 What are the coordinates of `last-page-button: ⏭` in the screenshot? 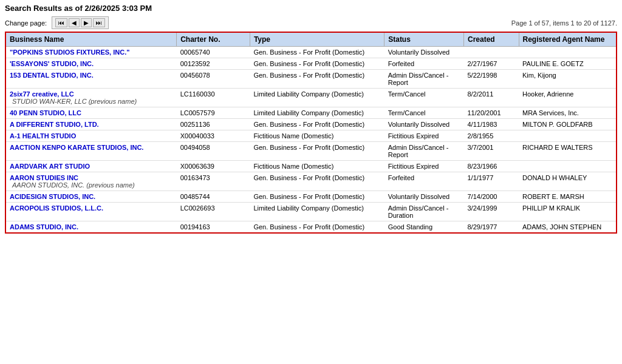 It's located at (99, 23).